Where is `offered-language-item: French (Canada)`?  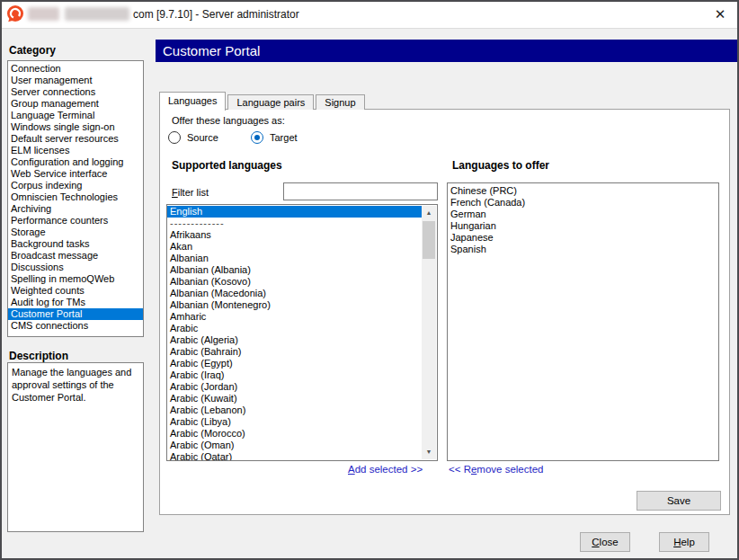
offered-language-item: French (Canada) is located at coordinates (583, 203).